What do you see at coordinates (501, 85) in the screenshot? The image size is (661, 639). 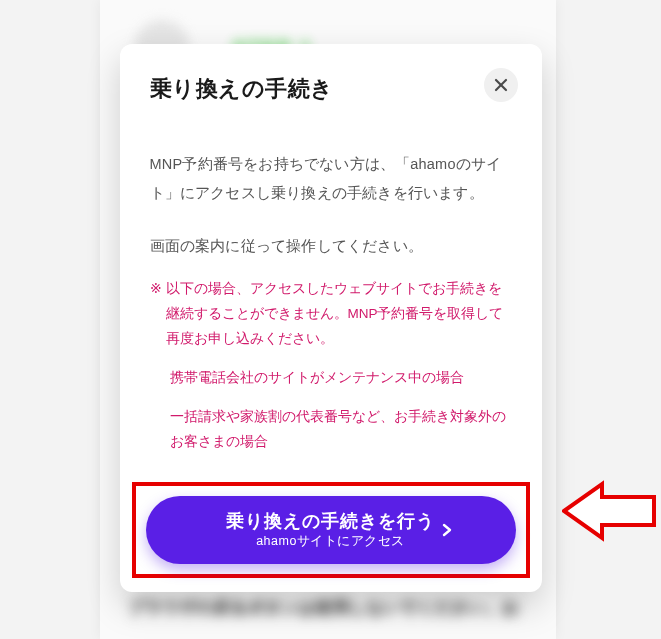 I see `close-button` at bounding box center [501, 85].